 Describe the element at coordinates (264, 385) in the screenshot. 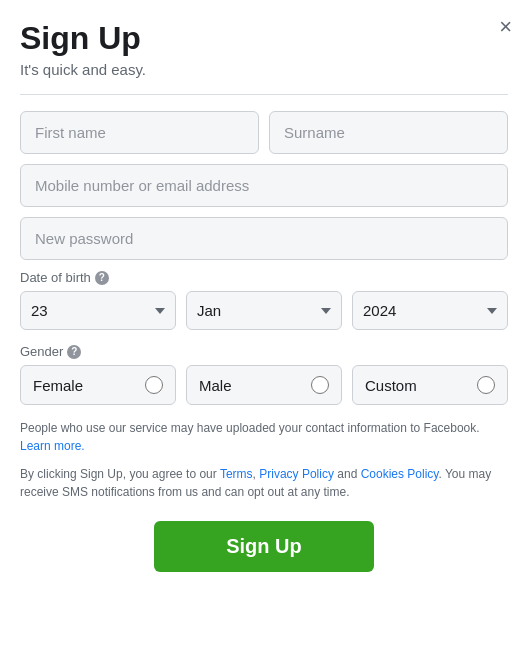

I see `gender-male: Male` at that location.